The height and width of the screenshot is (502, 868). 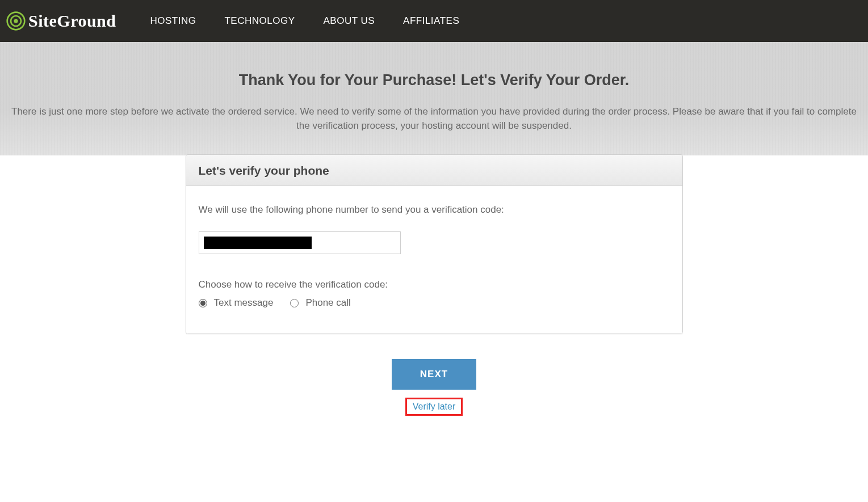 What do you see at coordinates (16, 21) in the screenshot?
I see `brand-icon` at bounding box center [16, 21].